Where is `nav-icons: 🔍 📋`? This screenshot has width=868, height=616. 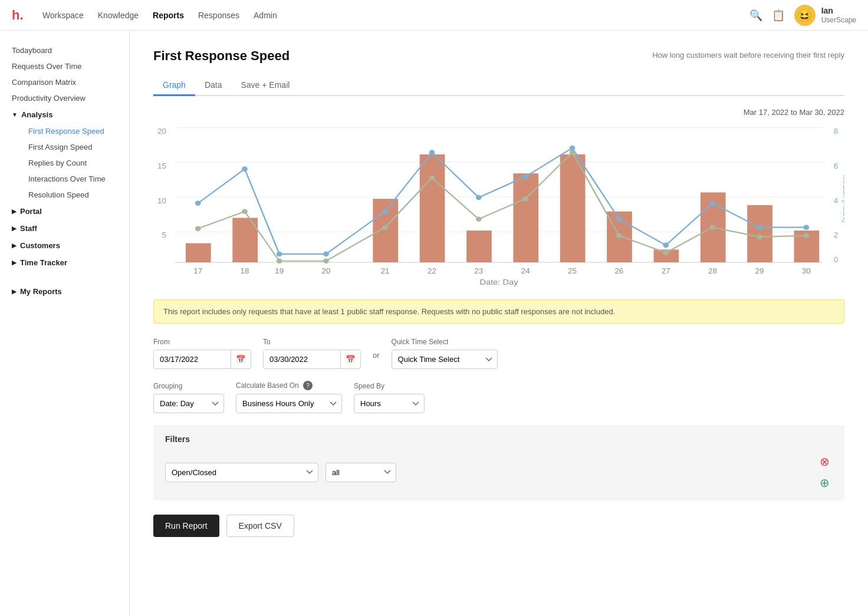 nav-icons: 🔍 📋 is located at coordinates (767, 15).